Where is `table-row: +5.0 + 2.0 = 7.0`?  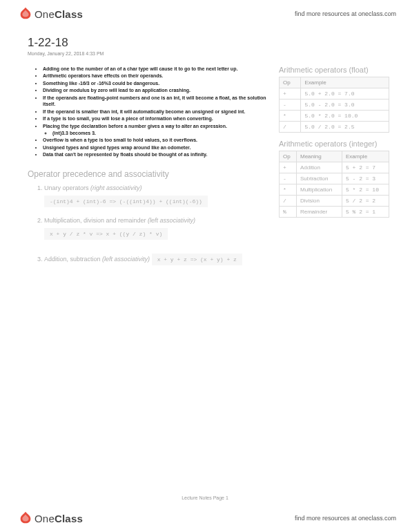
table-row: +5.0 + 2.0 = 7.0 is located at coordinates (334, 94).